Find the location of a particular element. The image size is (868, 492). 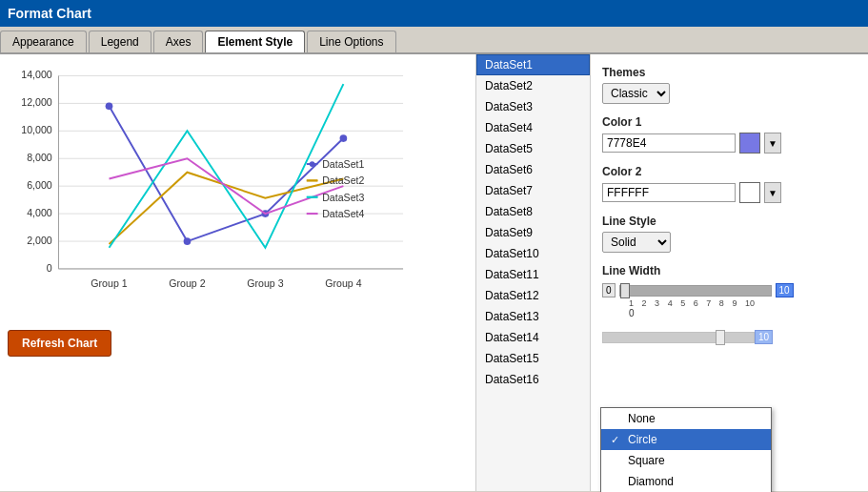

dataset-item-9: DataSet9 is located at coordinates (534, 233).